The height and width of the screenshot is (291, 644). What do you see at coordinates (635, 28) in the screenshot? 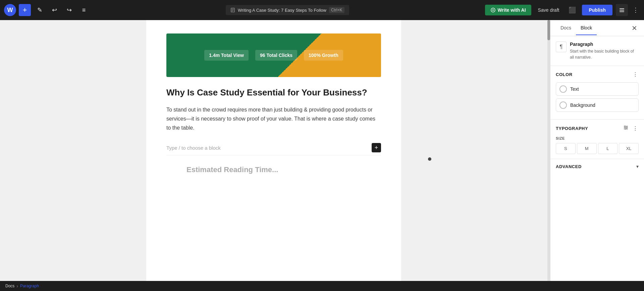
I see `panel-close-button: ✕` at bounding box center [635, 28].